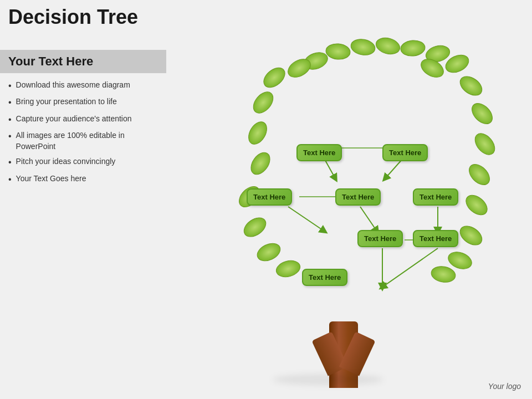 This screenshot has width=532, height=399. I want to click on bullet-item-1: Download this awesome diagram, so click(83, 86).